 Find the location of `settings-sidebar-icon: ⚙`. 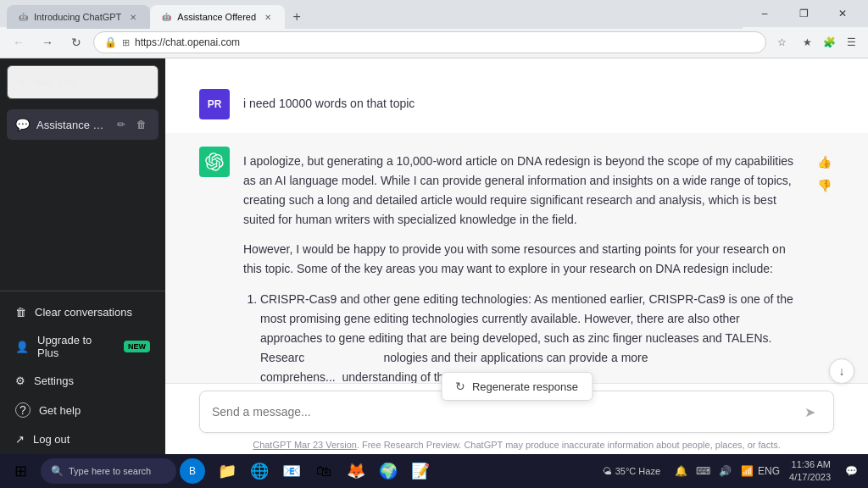

settings-sidebar-icon: ⚙ is located at coordinates (20, 381).